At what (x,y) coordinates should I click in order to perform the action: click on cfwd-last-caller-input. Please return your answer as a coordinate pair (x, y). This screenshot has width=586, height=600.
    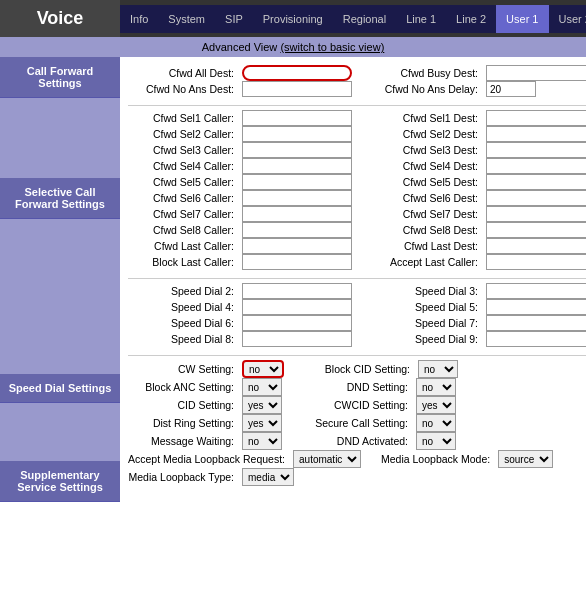
    Looking at the image, I should click on (297, 246).